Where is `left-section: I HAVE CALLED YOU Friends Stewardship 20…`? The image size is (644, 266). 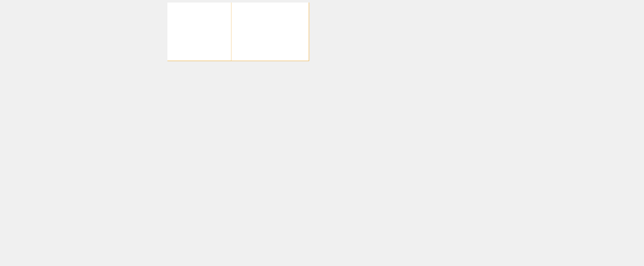
left-section: I HAVE CALLED YOU Friends Stewardship 20… is located at coordinates (199, 32).